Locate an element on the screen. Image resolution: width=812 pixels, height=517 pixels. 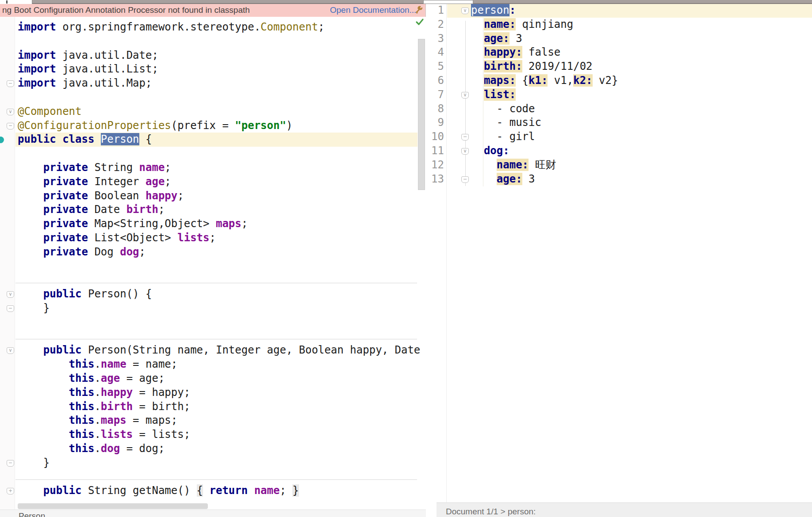
java-code-line: public class Person { is located at coordinates (85, 140).